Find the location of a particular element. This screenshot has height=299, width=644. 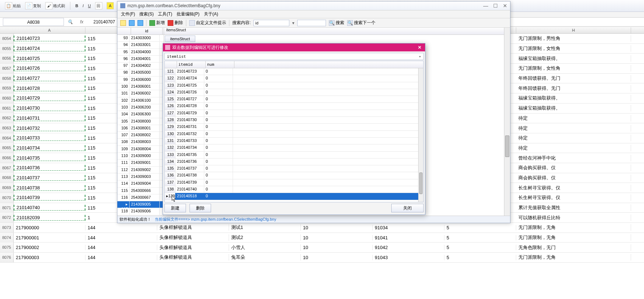

cell-A: 210140739 is located at coordinates (50, 198).